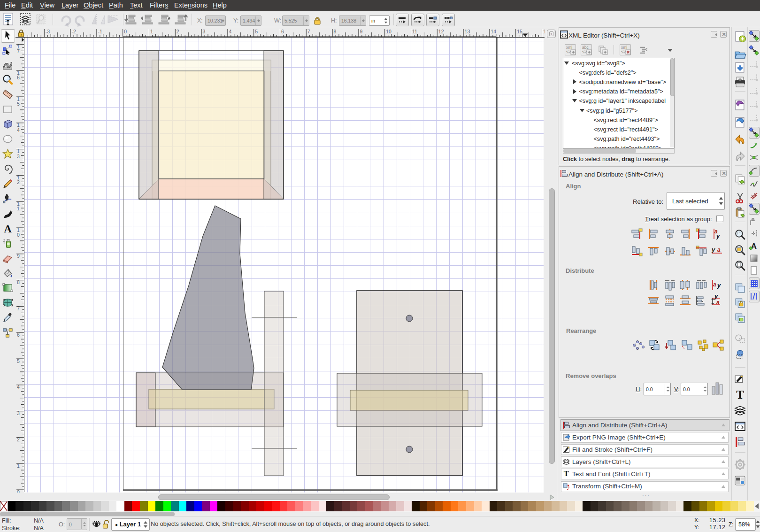 The image size is (760, 532). I want to click on svg-text: -3, so click(48, 31).